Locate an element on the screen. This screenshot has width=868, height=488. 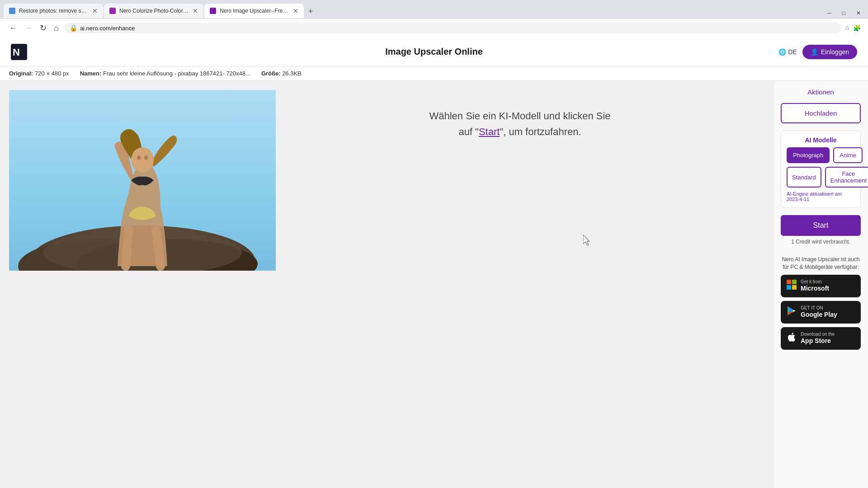
tab-label-3: Nero Image Upscaler--Free Pho... is located at coordinates (255, 11).